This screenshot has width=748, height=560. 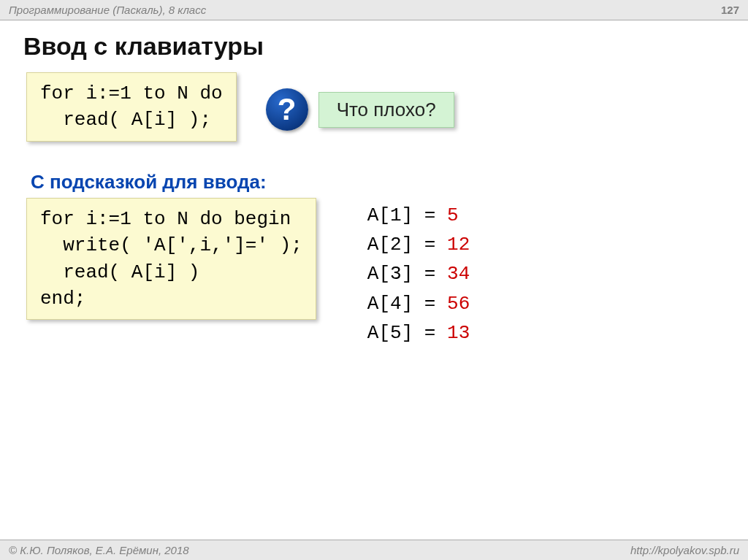 What do you see at coordinates (386, 110) in the screenshot?
I see `question-text: Что плохо?` at bounding box center [386, 110].